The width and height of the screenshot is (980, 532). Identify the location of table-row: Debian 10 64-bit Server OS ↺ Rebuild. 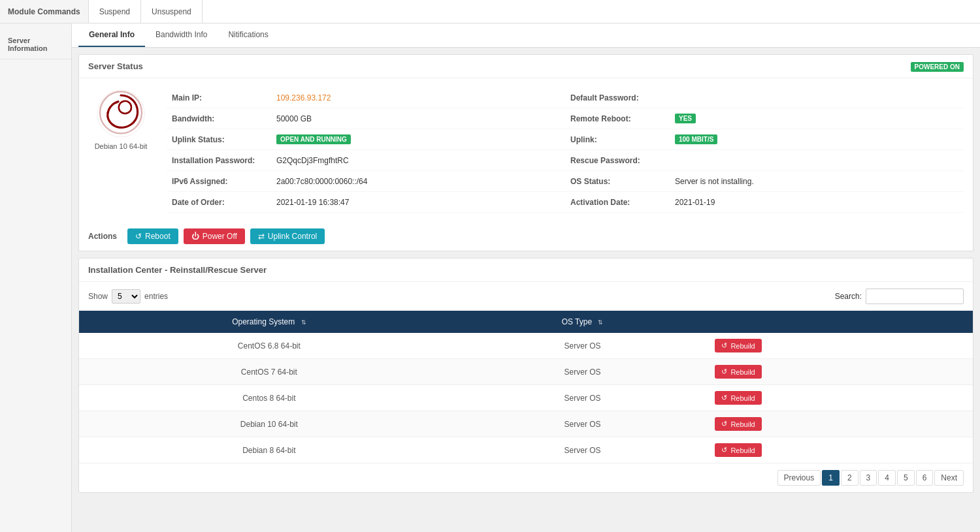
(526, 424).